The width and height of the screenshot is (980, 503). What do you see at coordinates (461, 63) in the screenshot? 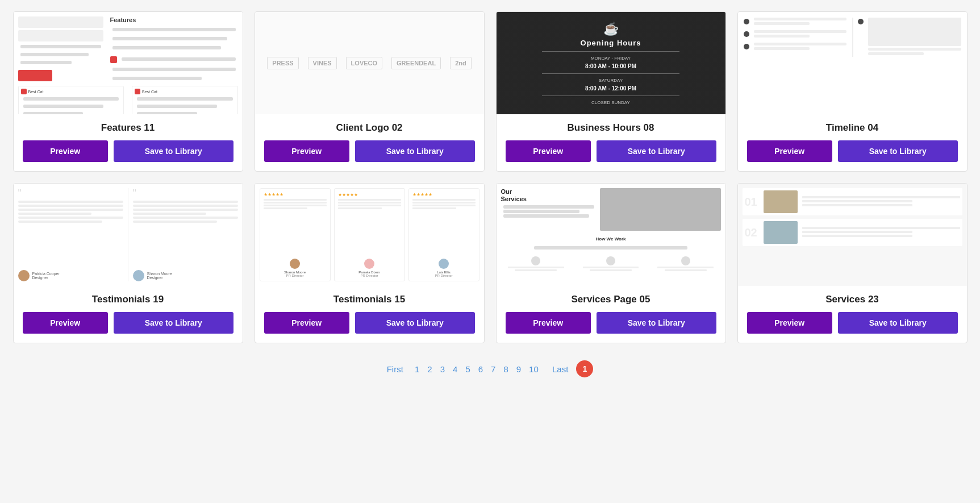
I see `logo-2nd: 2nd` at bounding box center [461, 63].